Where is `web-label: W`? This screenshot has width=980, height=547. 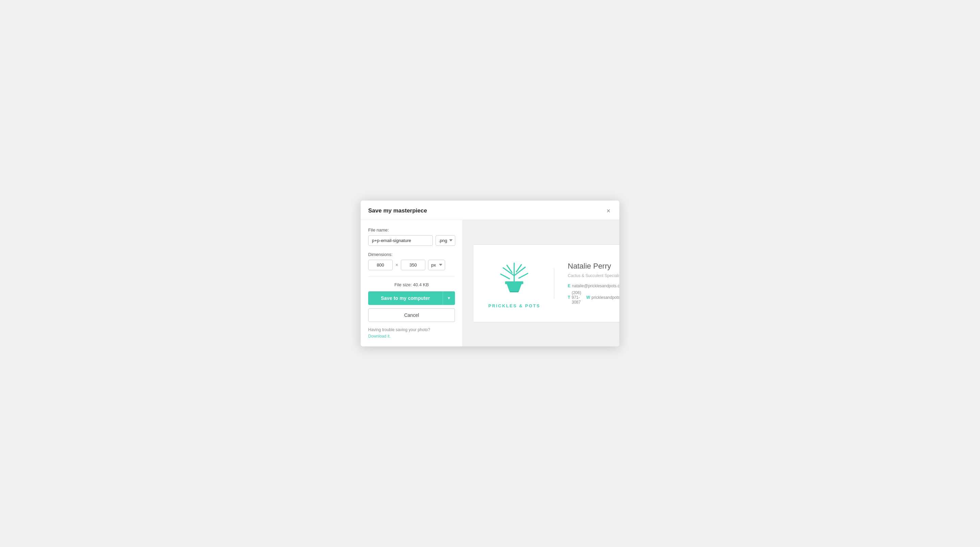
web-label: W is located at coordinates (588, 297).